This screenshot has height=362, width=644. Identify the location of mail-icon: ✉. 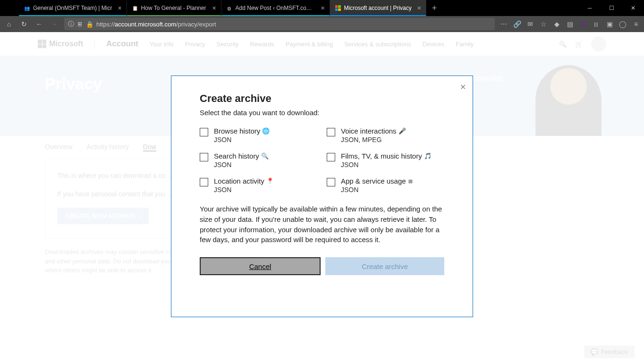
(530, 24).